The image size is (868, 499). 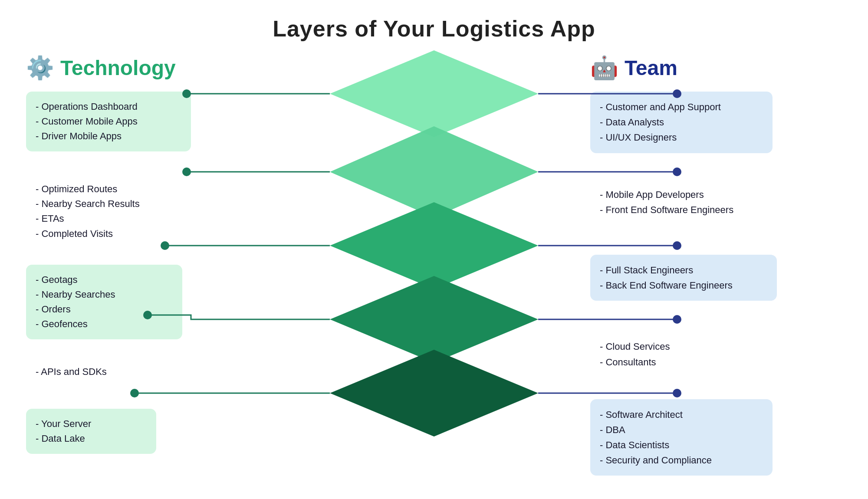 I want to click on team-layer-4-text: - Cloud Services- Consultants, so click(x=635, y=354).